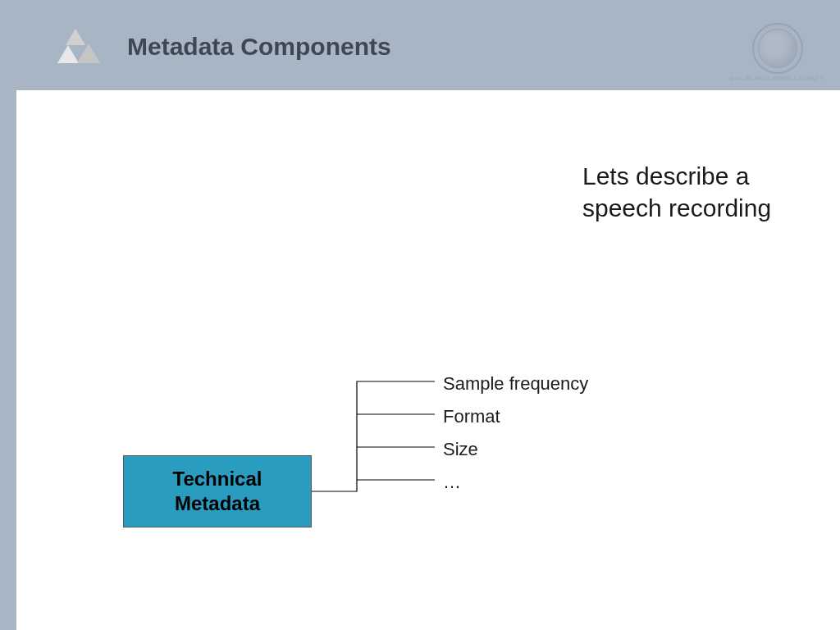  I want to click on list-item: Format, so click(515, 417).